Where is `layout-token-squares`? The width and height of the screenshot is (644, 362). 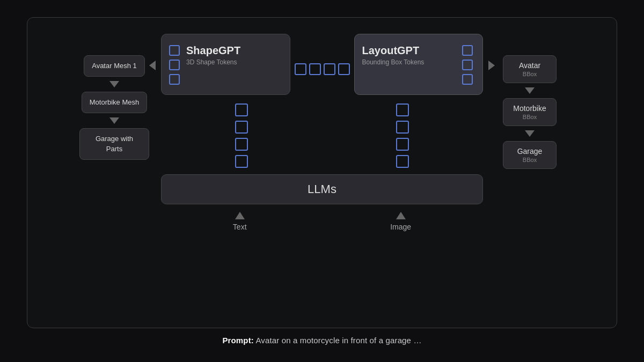 layout-token-squares is located at coordinates (467, 65).